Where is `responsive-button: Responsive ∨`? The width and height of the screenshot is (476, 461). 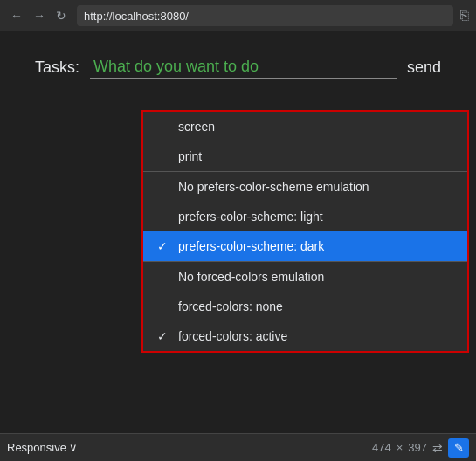
responsive-button: Responsive ∨ is located at coordinates (42, 447).